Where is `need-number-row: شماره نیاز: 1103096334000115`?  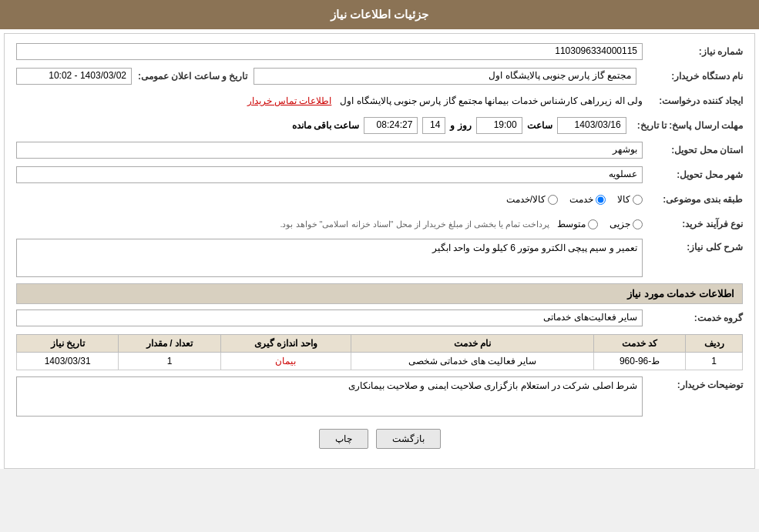
need-number-row: شماره نیاز: 1103096334000115 is located at coordinates (379, 52).